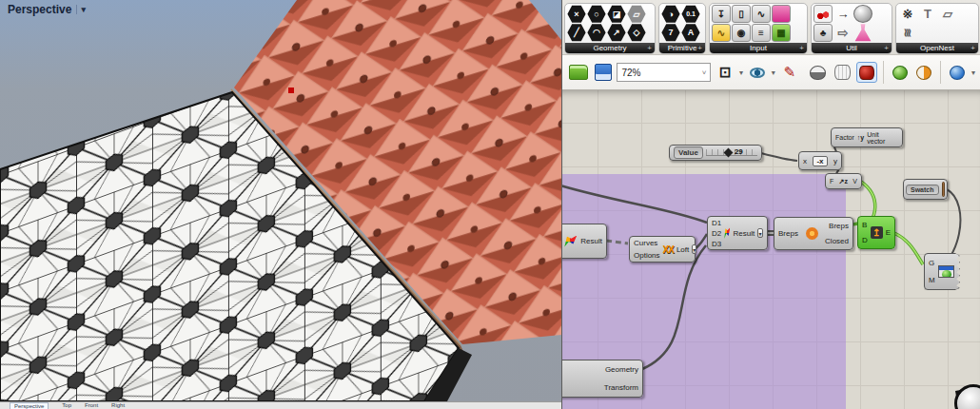 This screenshot has width=980, height=409. What do you see at coordinates (671, 32) in the screenshot?
I see `integer-icon: 7` at bounding box center [671, 32].